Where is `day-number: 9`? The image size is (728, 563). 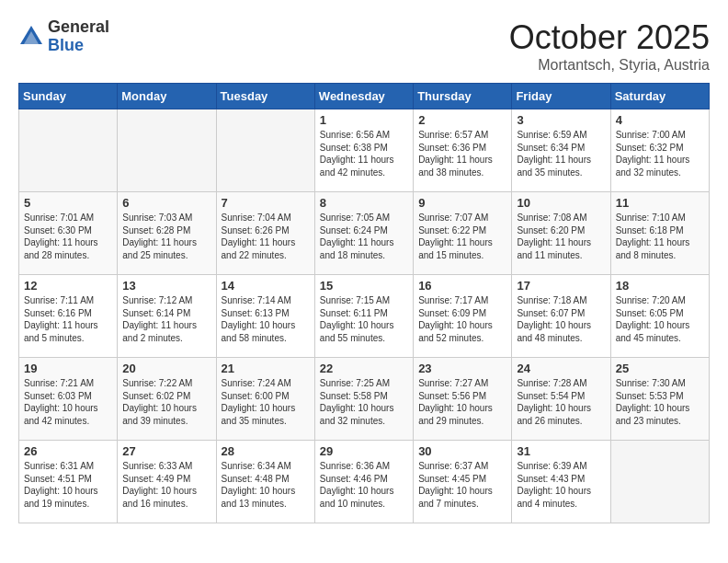 day-number: 9 is located at coordinates (462, 202).